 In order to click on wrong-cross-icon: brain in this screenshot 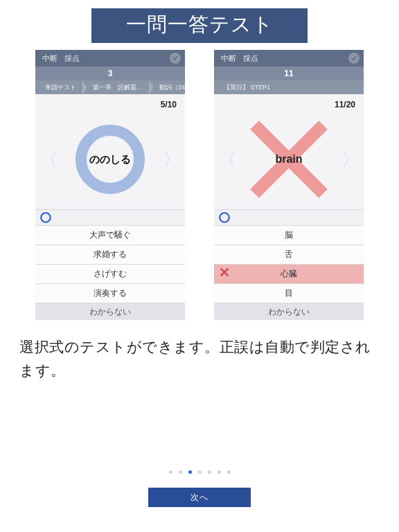, I will do `click(289, 159)`.